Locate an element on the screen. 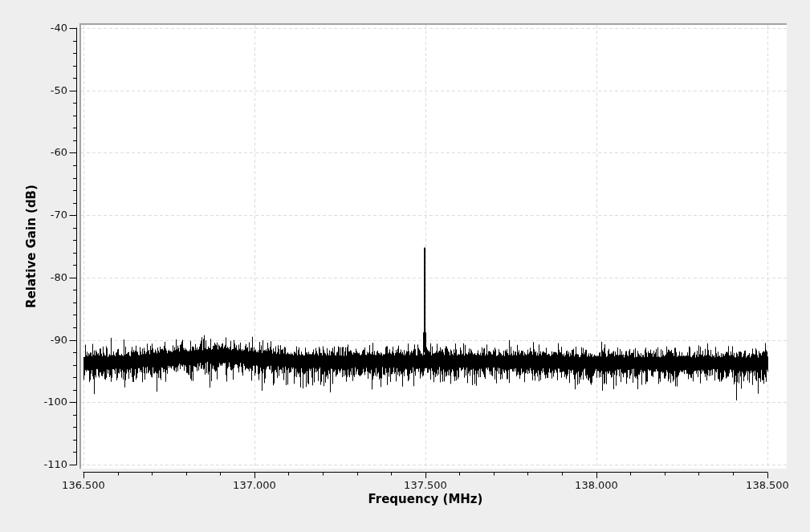  y-tick-label: -50 is located at coordinates (47, 91).